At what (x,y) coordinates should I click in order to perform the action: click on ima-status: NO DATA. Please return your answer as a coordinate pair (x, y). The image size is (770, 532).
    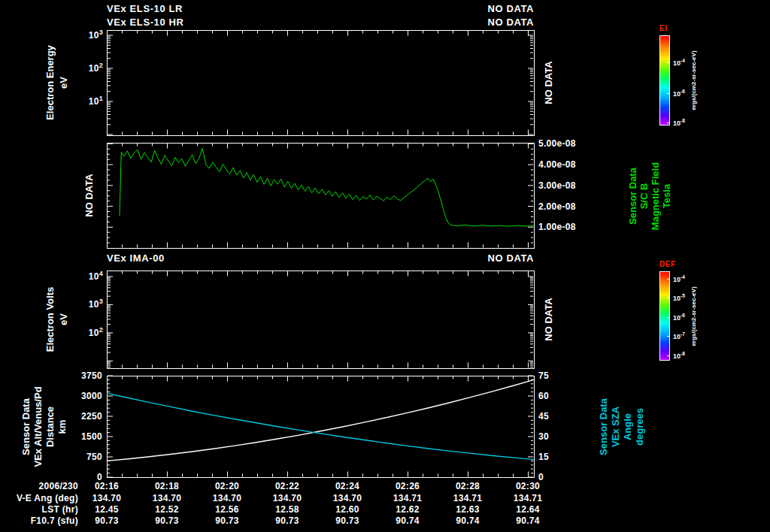
    Looking at the image, I should click on (511, 258).